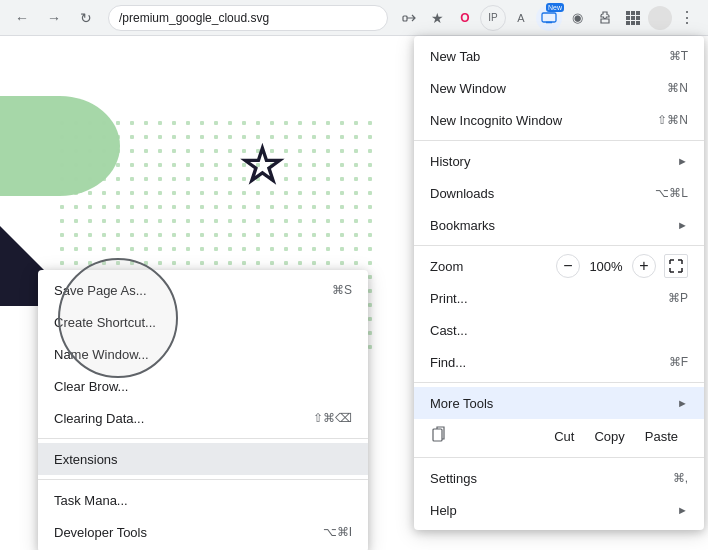 Image resolution: width=708 pixels, height=550 pixels. What do you see at coordinates (559, 478) in the screenshot?
I see `menu-item-settings: Settings ⌘,` at bounding box center [559, 478].